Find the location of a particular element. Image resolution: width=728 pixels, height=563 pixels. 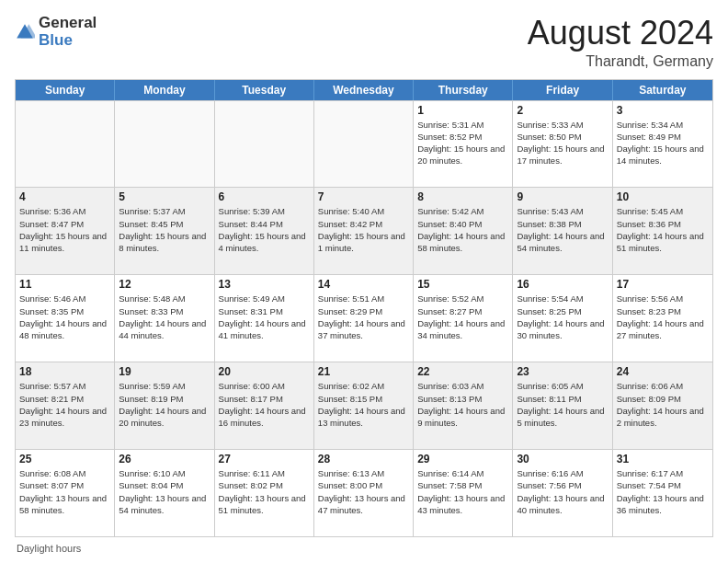

daylight-text: Daylight: 13 hours and 36 minutes. is located at coordinates (663, 504).